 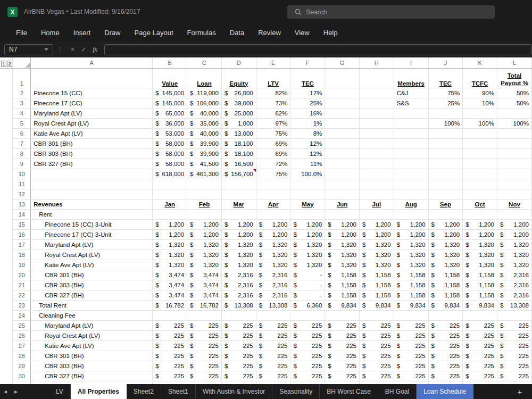 I want to click on cell-B30: $225, so click(x=170, y=376).